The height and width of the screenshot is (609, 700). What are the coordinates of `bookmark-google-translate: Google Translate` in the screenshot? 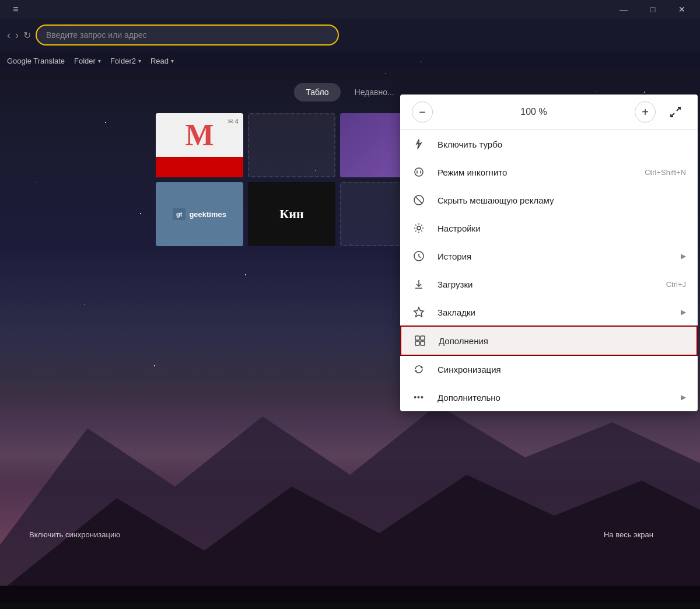 It's located at (36, 61).